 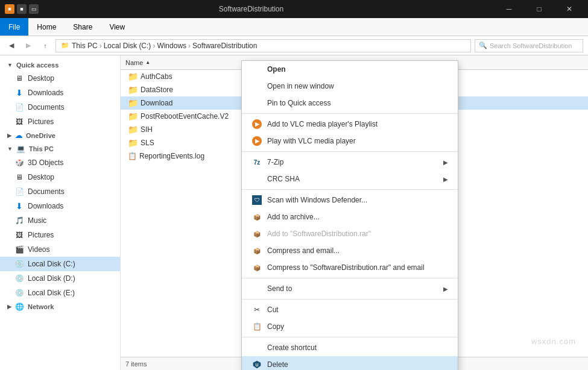 What do you see at coordinates (60, 235) in the screenshot?
I see `sidebar-item-pictures2: 🖼 Pictures` at bounding box center [60, 235].